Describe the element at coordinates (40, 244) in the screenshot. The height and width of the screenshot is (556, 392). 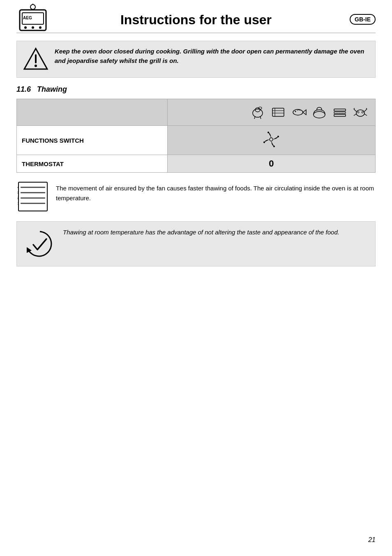
I see `note-icon` at that location.